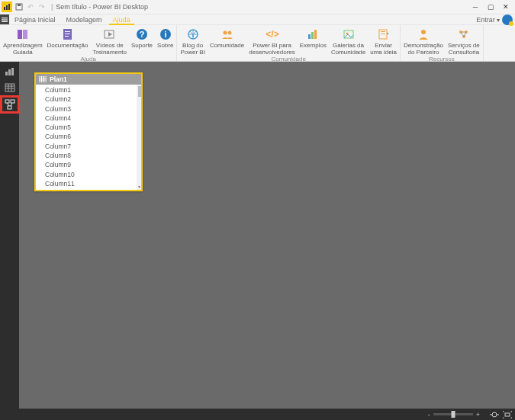 This screenshot has width=515, height=420. Describe the element at coordinates (10, 88) in the screenshot. I see `view-data-button` at that location.